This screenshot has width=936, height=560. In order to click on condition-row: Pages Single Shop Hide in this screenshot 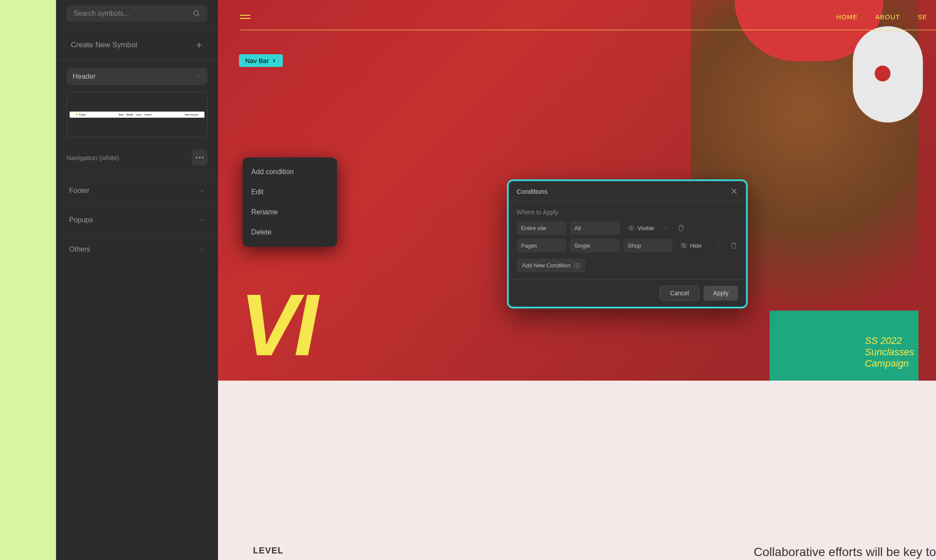, I will do `click(627, 245)`.